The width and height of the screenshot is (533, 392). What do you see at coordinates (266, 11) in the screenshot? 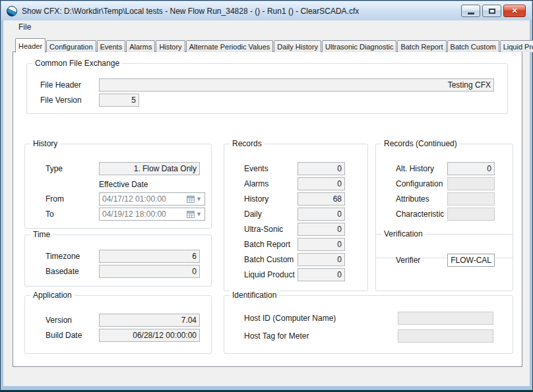
I see `titlebar: Show CFX: D:\Workdir\Temp\Local tests - …` at bounding box center [266, 11].